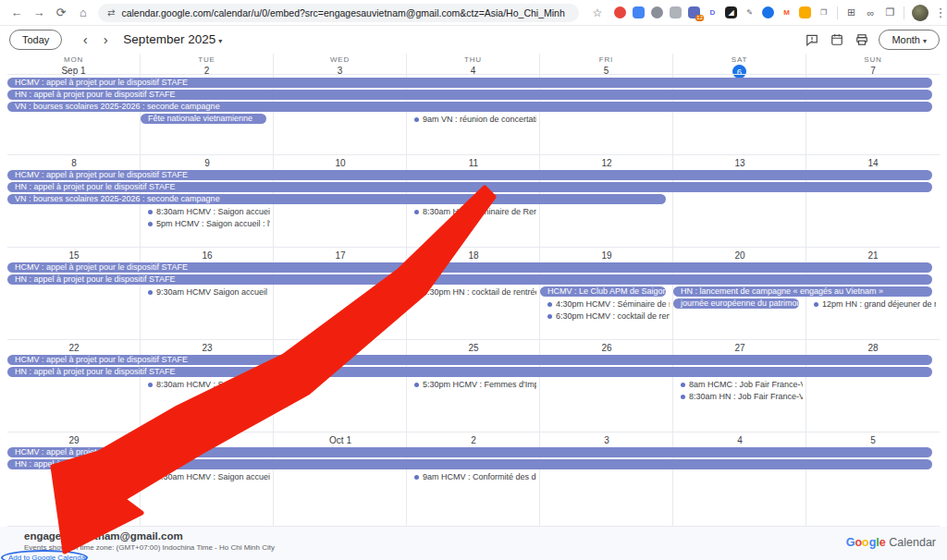 The image size is (947, 560). What do you see at coordinates (105, 39) in the screenshot?
I see `next-month-icon: ›` at bounding box center [105, 39].